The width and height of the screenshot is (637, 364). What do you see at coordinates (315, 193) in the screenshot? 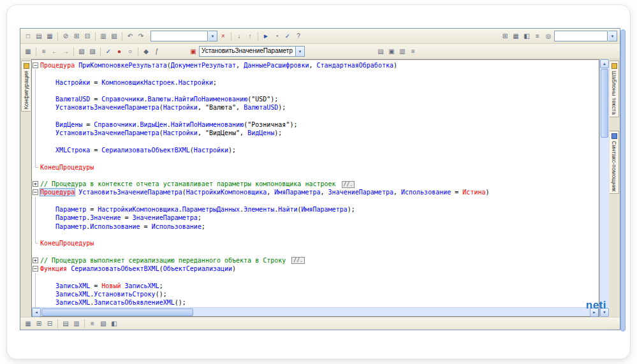
I see `code-line: −Процедура УстановитьЗначениеПараметра(Н…` at bounding box center [315, 193].